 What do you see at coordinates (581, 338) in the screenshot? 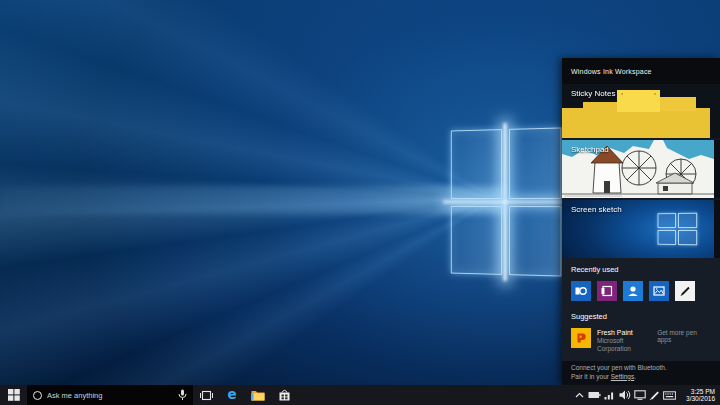
I see `fresh-paint-app-icon` at bounding box center [581, 338].